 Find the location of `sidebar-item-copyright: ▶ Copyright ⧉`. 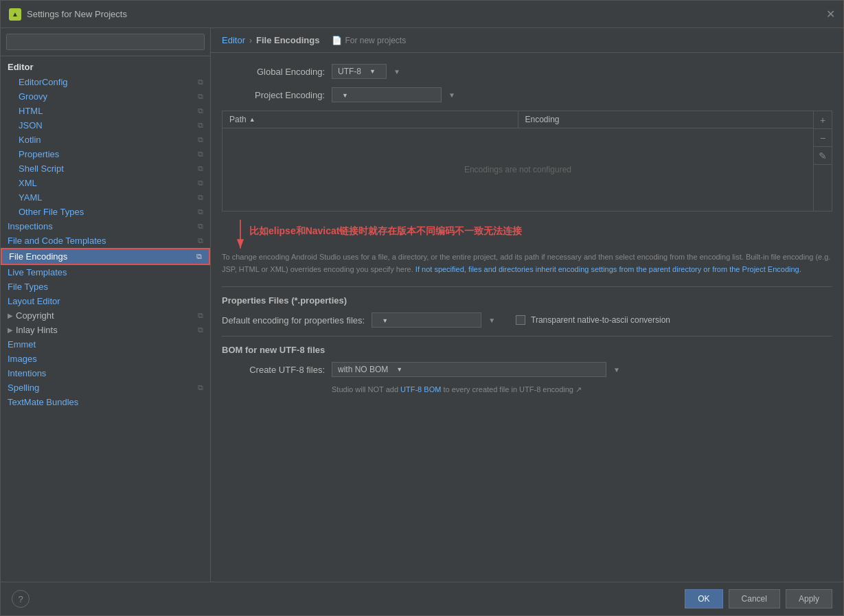

sidebar-item-copyright: ▶ Copyright ⧉ is located at coordinates (106, 316).